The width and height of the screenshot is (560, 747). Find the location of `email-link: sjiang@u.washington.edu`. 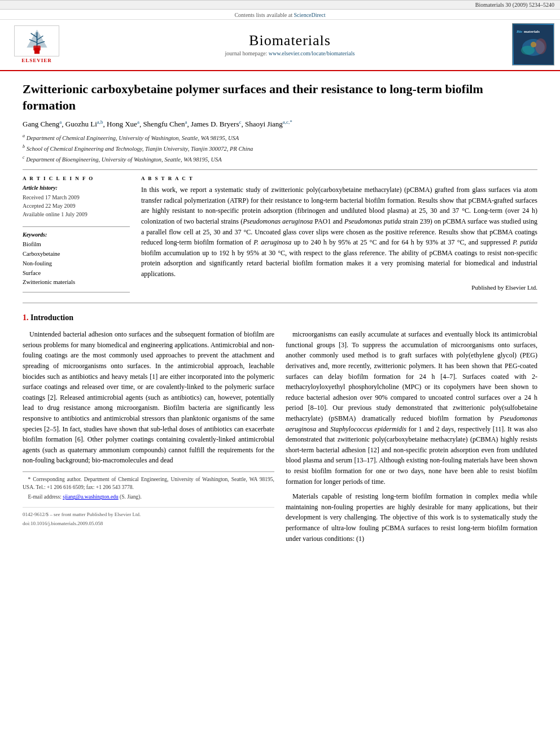

email-link: sjiang@u.washington.edu is located at coordinates (90, 497).